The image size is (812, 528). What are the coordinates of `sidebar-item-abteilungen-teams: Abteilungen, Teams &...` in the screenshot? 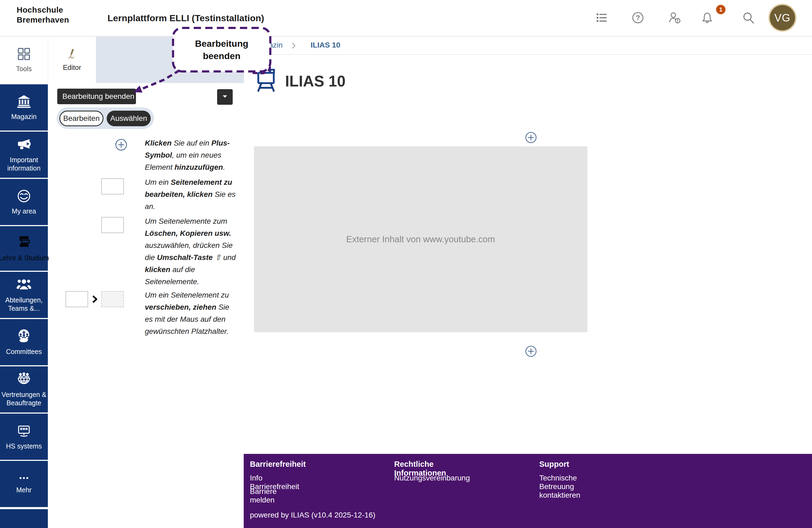 It's located at (24, 295).